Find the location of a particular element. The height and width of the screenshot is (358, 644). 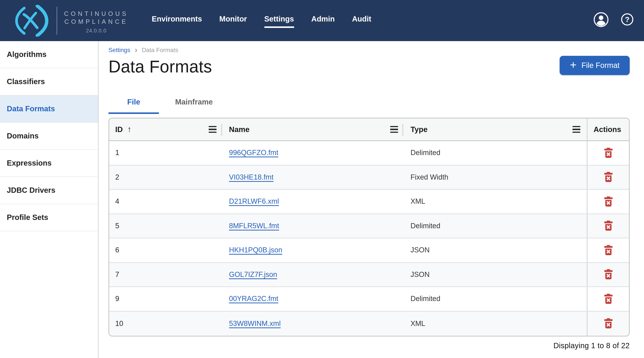

breadcrumb: Settings › Data Formats is located at coordinates (369, 50).